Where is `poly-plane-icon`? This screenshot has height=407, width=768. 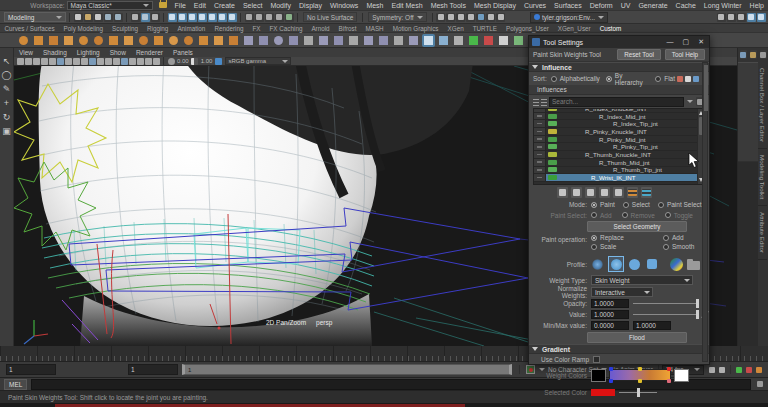 poly-plane-icon is located at coordinates (68, 40).